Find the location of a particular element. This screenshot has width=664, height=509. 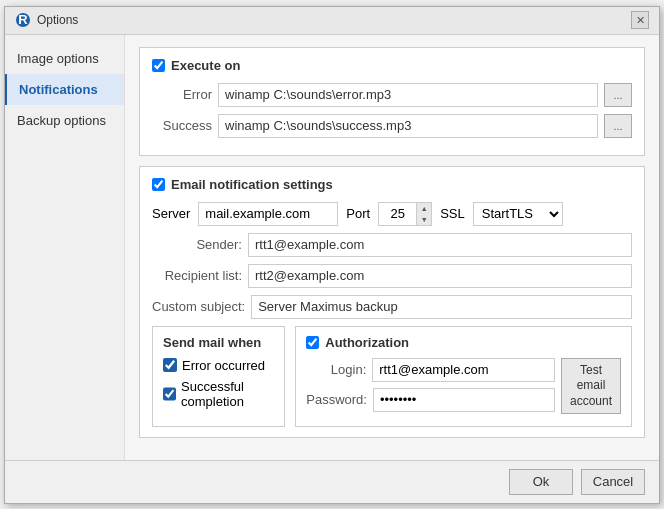

login-row: Login: is located at coordinates (430, 370).